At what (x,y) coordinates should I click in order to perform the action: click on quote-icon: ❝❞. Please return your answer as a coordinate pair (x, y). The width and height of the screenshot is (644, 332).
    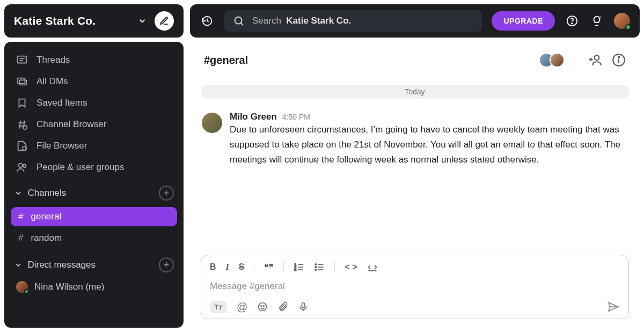
    Looking at the image, I should click on (269, 267).